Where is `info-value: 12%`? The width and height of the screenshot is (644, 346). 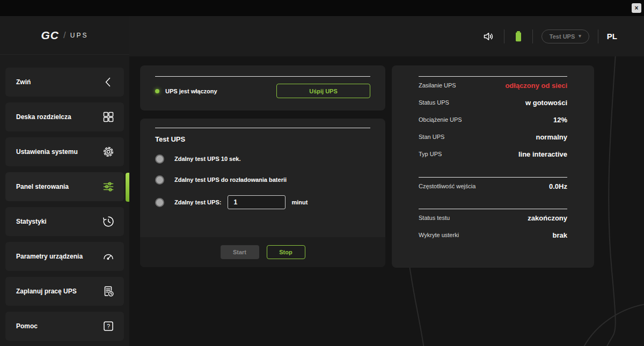
info-value: 12% is located at coordinates (560, 120).